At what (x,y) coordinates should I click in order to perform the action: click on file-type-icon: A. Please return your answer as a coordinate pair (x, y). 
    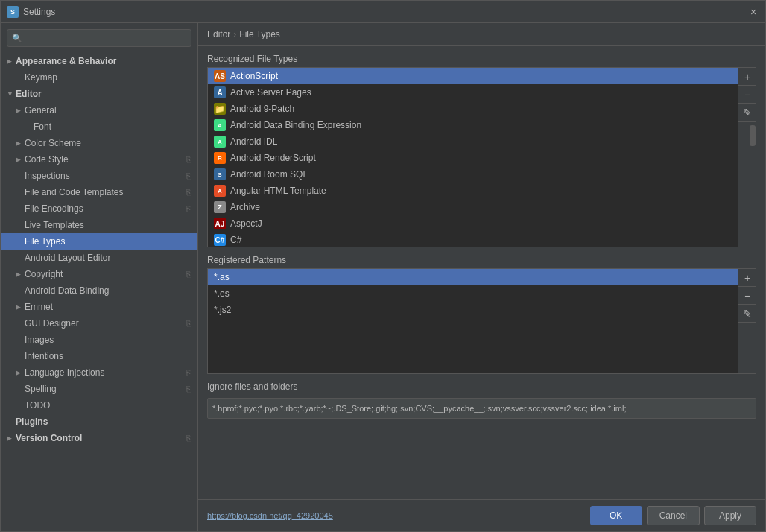
    Looking at the image, I should click on (220, 92).